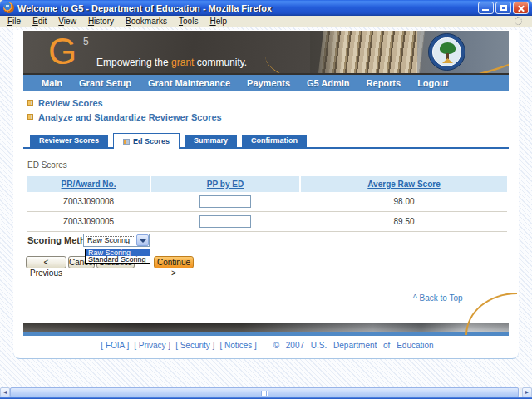  Describe the element at coordinates (171, 62) in the screenshot. I see `tagline: Empowering the grant community.` at that location.